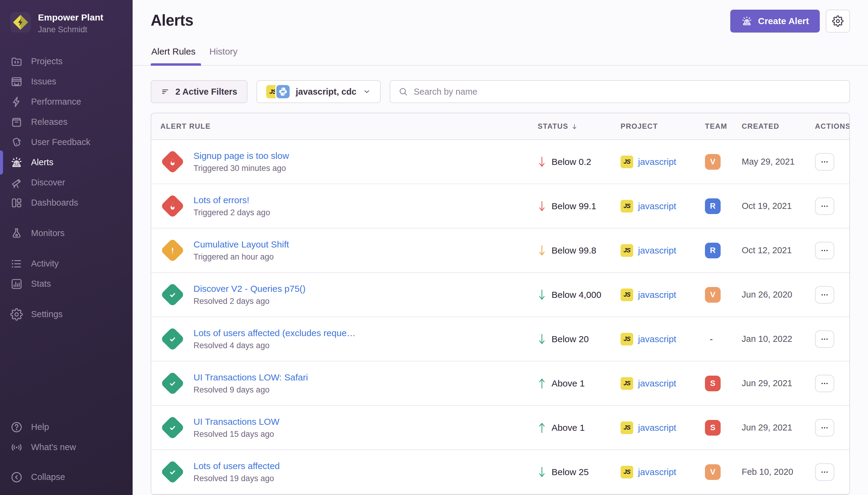 The width and height of the screenshot is (868, 495). I want to click on alert-rule-link: UI Transactions LOW: Safari, so click(251, 377).